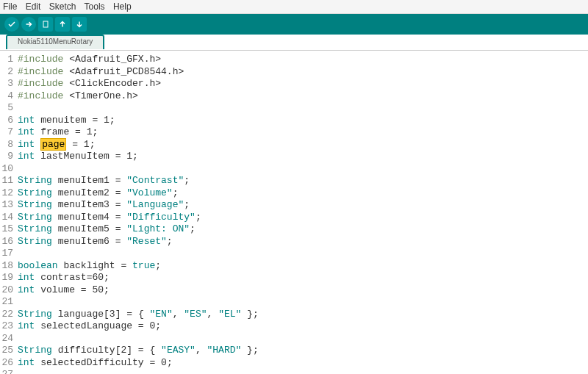  Describe the element at coordinates (9, 266) in the screenshot. I see `line-number: 18` at that location.